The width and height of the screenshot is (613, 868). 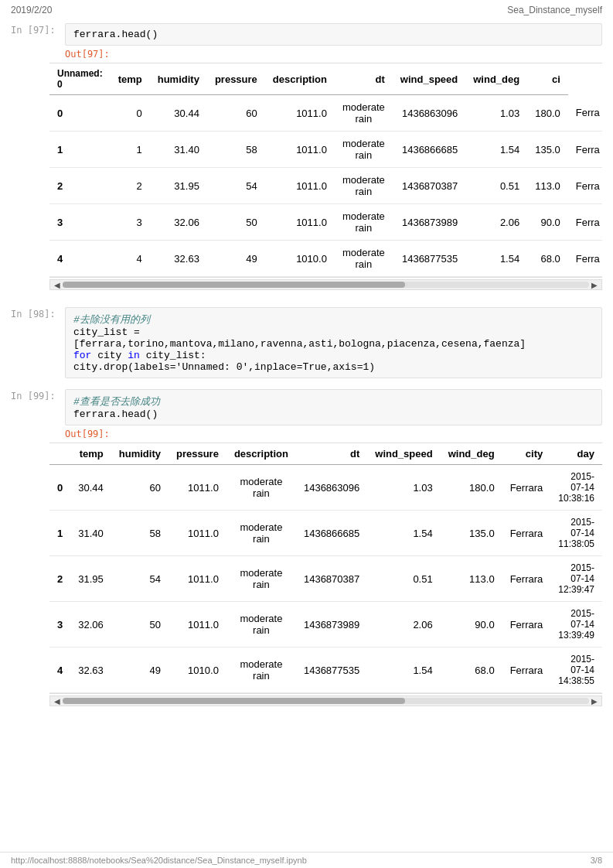 I want to click on col-header-wind-deg99: wind_deg, so click(x=472, y=454).